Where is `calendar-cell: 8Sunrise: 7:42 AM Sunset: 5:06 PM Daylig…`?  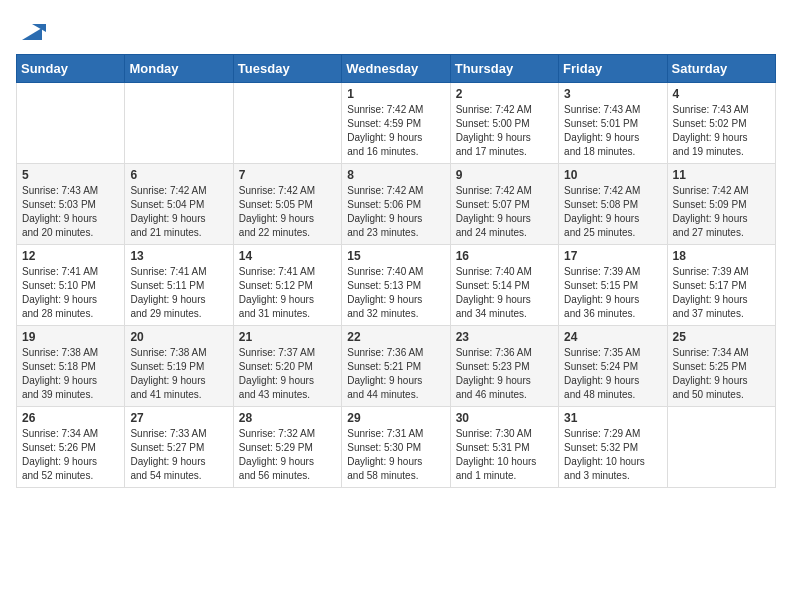
calendar-cell: 8Sunrise: 7:42 AM Sunset: 5:06 PM Daylig… is located at coordinates (396, 204).